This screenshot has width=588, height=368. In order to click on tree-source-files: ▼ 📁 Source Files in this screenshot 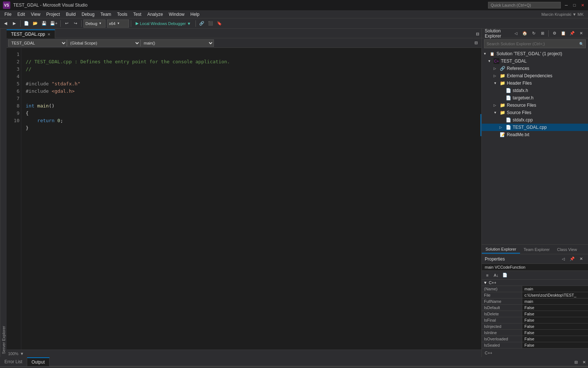, I will do `click(535, 113)`.